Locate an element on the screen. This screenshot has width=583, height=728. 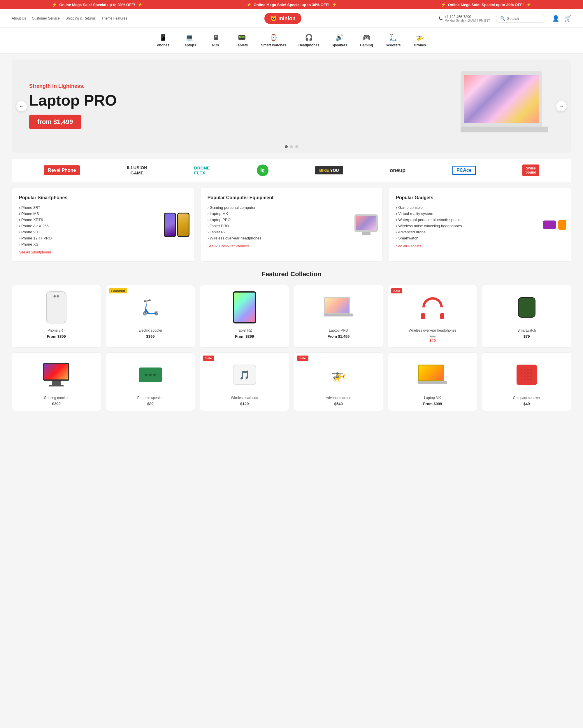
sd7 is located at coordinates (528, 373).